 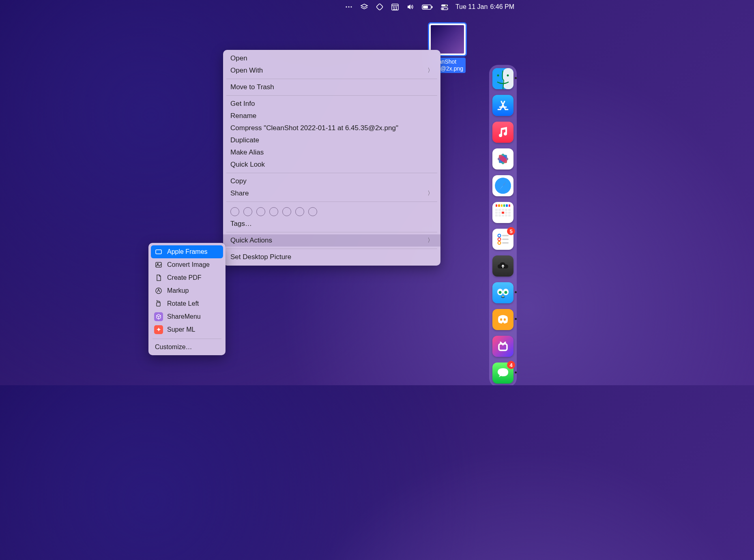 I want to click on qa-rotate-left: Rotate Left, so click(x=187, y=304).